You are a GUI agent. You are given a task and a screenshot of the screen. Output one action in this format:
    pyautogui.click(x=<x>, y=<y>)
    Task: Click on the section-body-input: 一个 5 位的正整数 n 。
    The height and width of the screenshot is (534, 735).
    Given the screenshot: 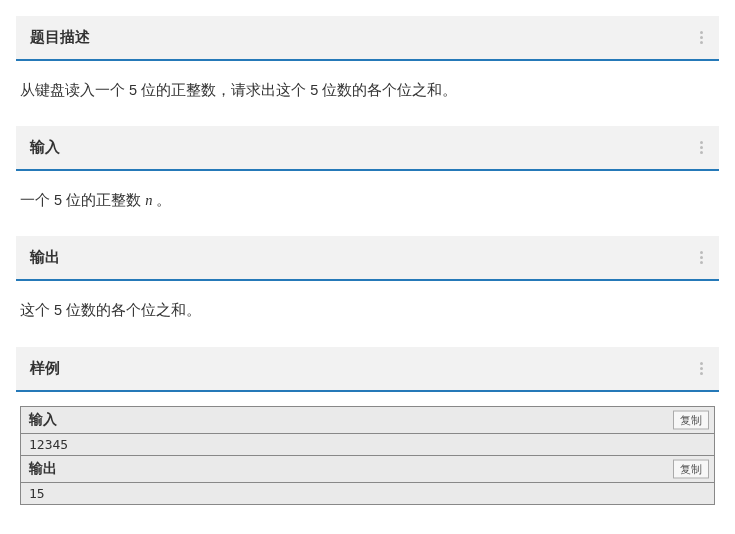 What is the action you would take?
    pyautogui.click(x=368, y=198)
    